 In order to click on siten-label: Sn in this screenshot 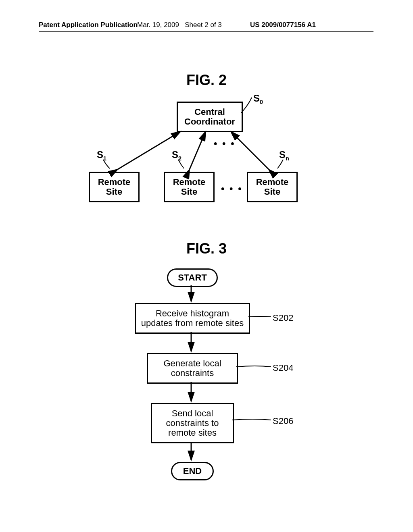, I will do `click(284, 156)`.